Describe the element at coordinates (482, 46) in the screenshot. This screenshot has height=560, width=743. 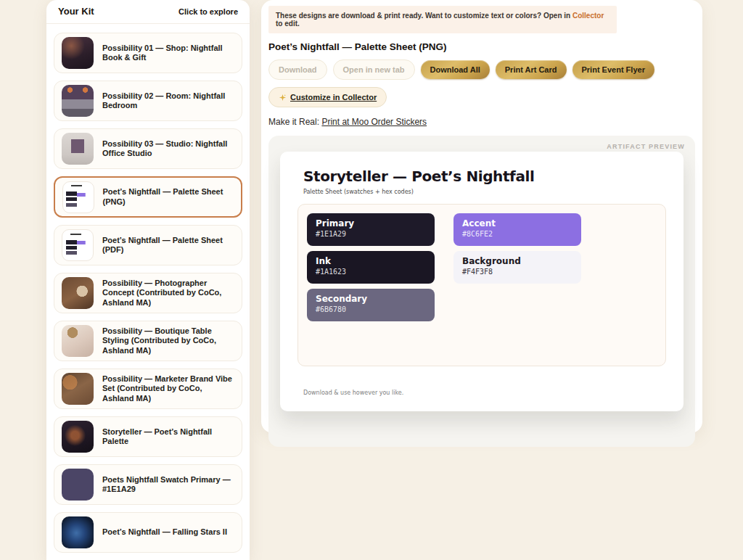
I see `artifact-page-title: Poet’s Nightfall — Palette Sheet (PNG)` at that location.